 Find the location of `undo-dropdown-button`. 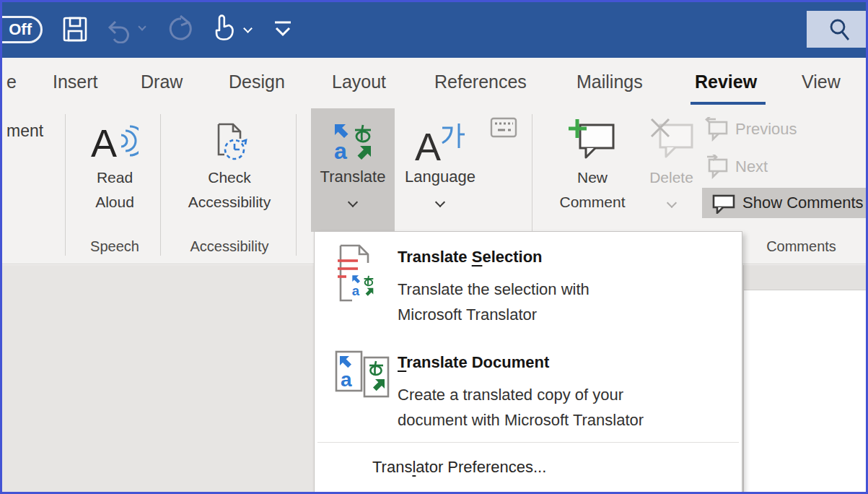

undo-dropdown-button is located at coordinates (142, 27).